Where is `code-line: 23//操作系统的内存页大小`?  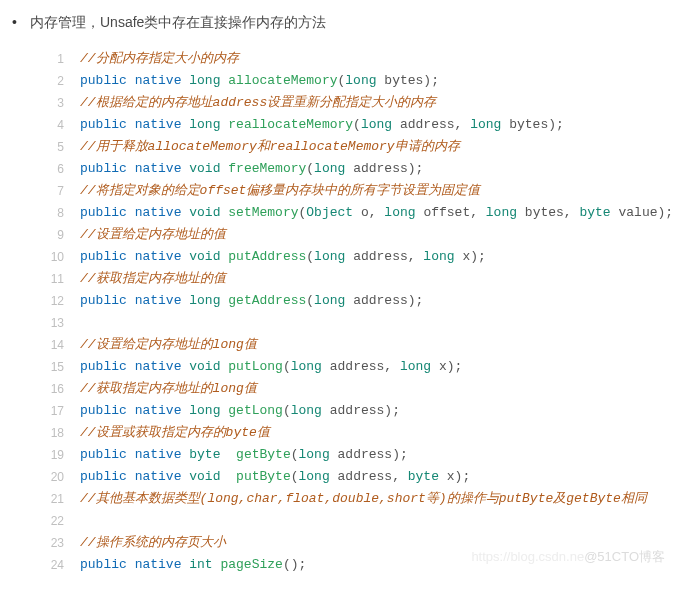
code-line: 23//操作系统的内存页大小 is located at coordinates (356, 543).